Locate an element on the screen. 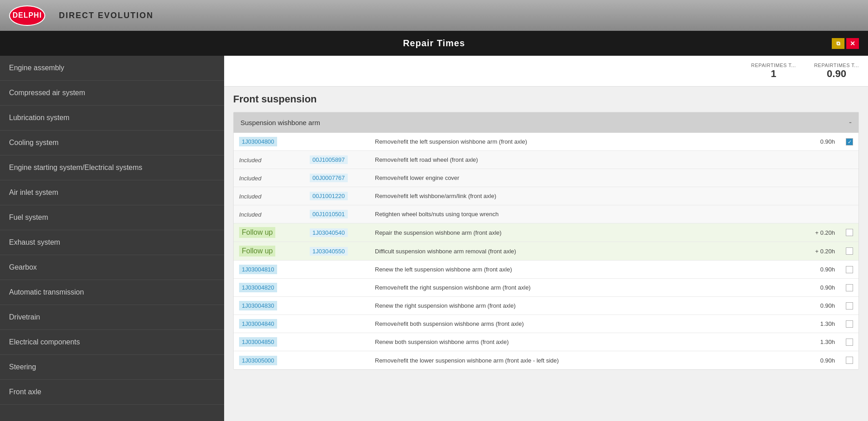 The height and width of the screenshot is (421, 868). code-link: 1J03004800 is located at coordinates (258, 141).